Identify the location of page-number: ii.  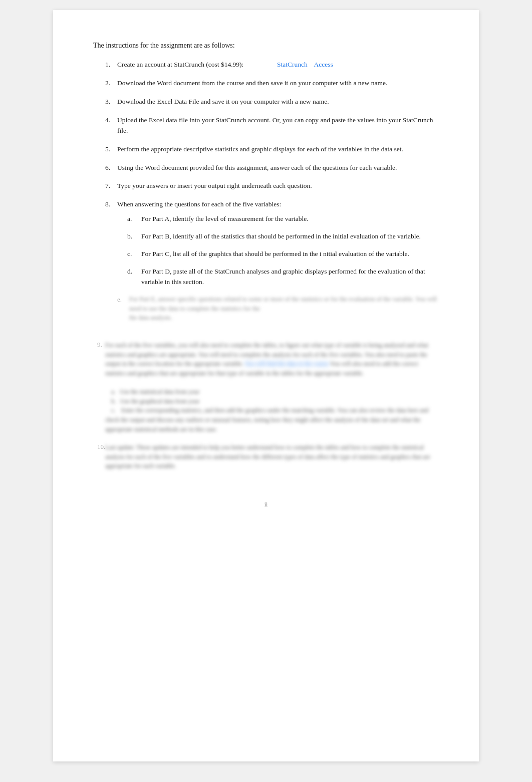
(266, 505).